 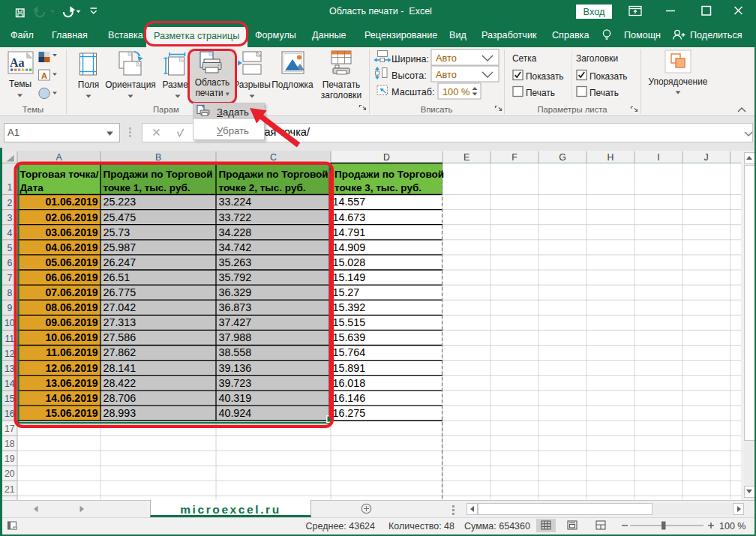 What do you see at coordinates (60, 174) in the screenshot?
I see `svg-text: Торговая точка/` at bounding box center [60, 174].